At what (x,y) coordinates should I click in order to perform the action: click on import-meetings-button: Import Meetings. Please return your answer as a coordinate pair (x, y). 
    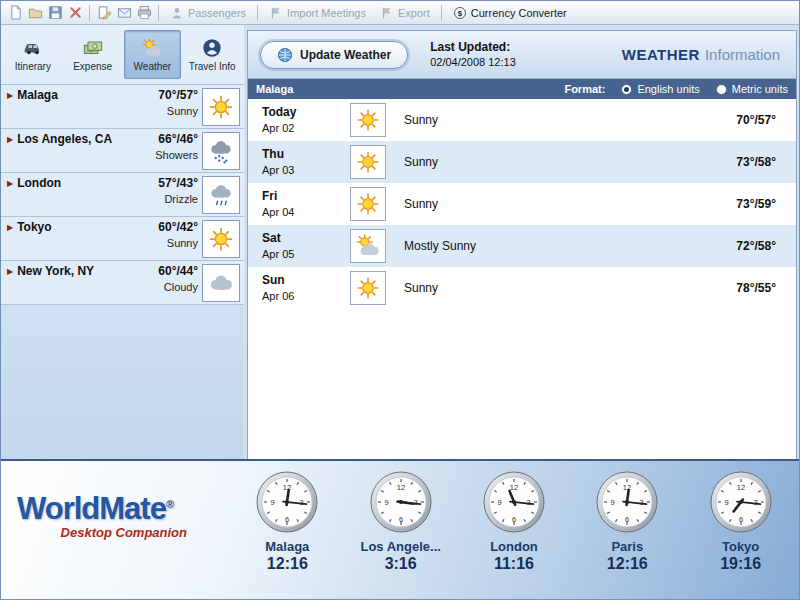
    Looking at the image, I should click on (318, 13).